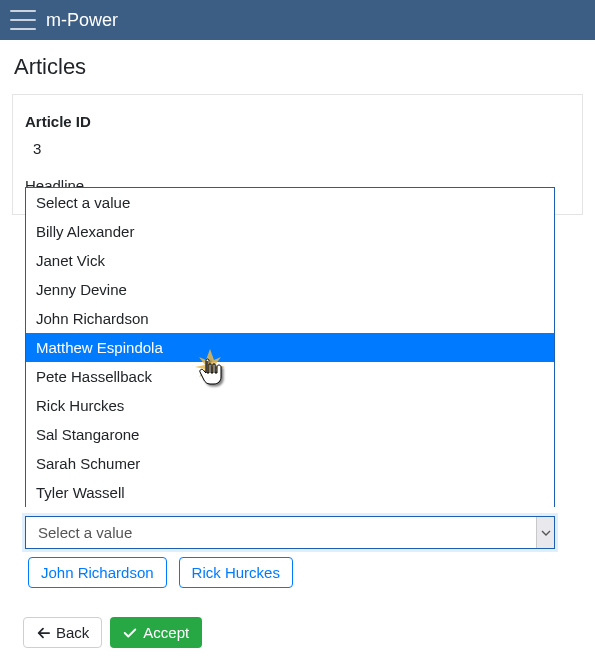  Describe the element at coordinates (23, 20) in the screenshot. I see `menu-icon` at that location.